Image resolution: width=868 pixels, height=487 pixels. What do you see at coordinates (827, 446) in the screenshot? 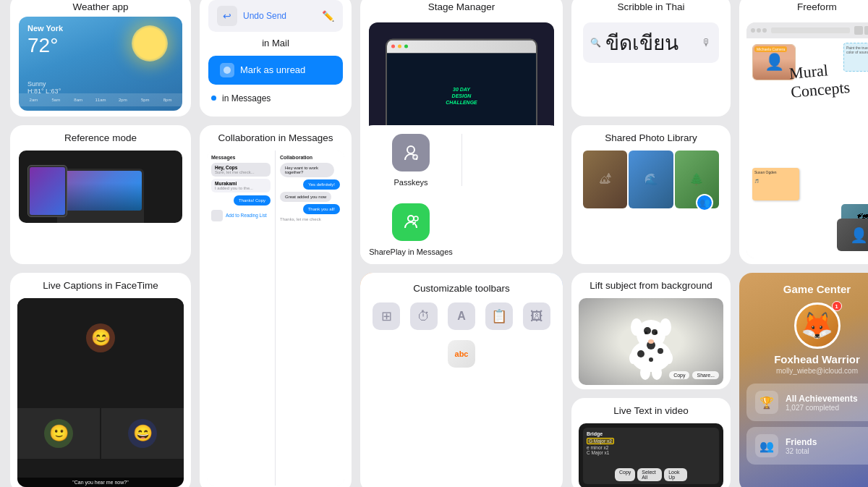
I see `gc-friends-text: Friends 32 total` at bounding box center [827, 446].